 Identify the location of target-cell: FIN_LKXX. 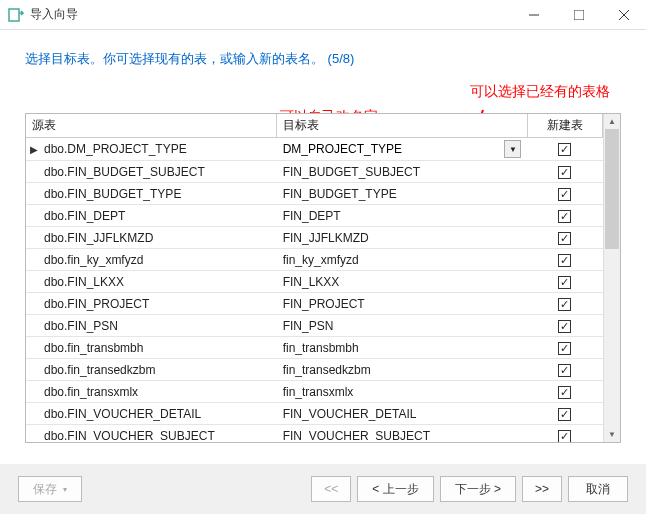
(402, 282).